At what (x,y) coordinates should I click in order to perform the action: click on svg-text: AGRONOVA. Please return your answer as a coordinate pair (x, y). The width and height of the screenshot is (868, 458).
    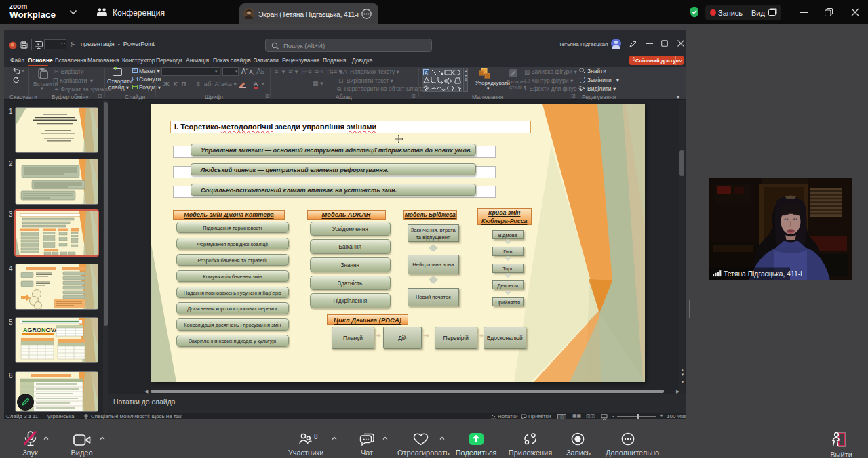
    Looking at the image, I should click on (41, 330).